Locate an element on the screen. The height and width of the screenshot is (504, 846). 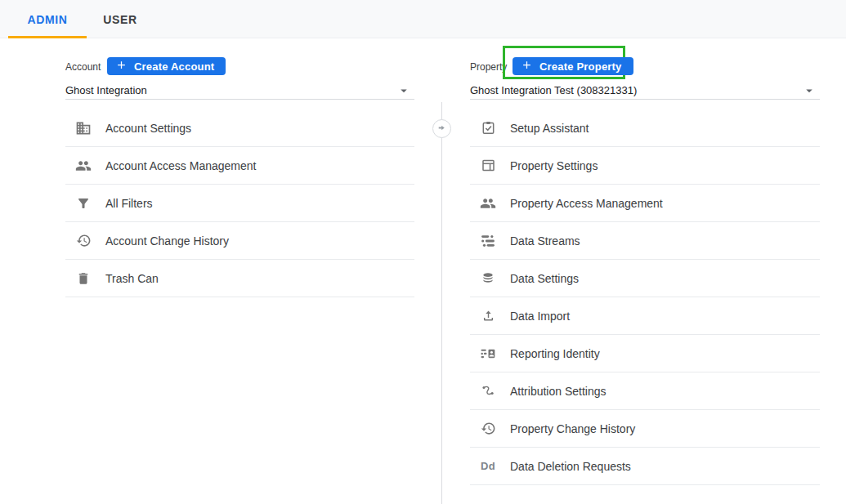
active-tab-underline is located at coordinates (47, 38).